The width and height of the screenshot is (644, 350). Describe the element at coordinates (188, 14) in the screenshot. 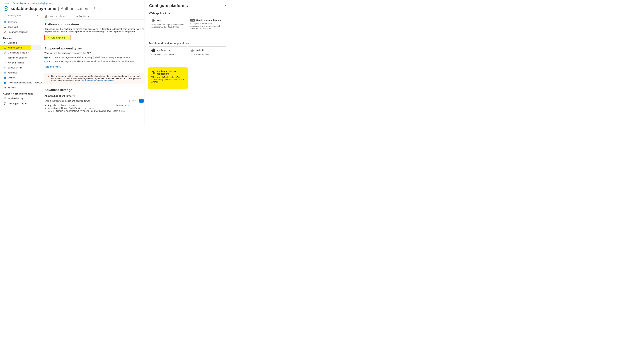

I see `panel-section-web: Web applications` at that location.